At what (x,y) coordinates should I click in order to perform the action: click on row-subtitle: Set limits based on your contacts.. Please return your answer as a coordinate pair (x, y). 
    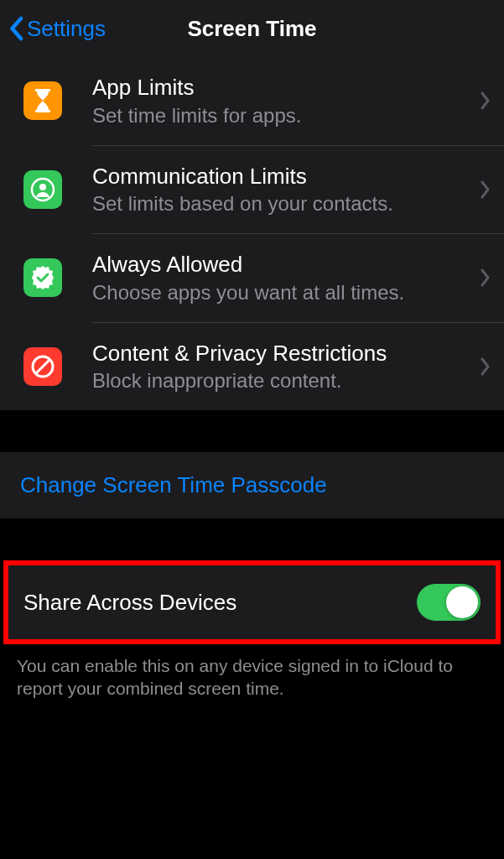
    Looking at the image, I should click on (282, 204).